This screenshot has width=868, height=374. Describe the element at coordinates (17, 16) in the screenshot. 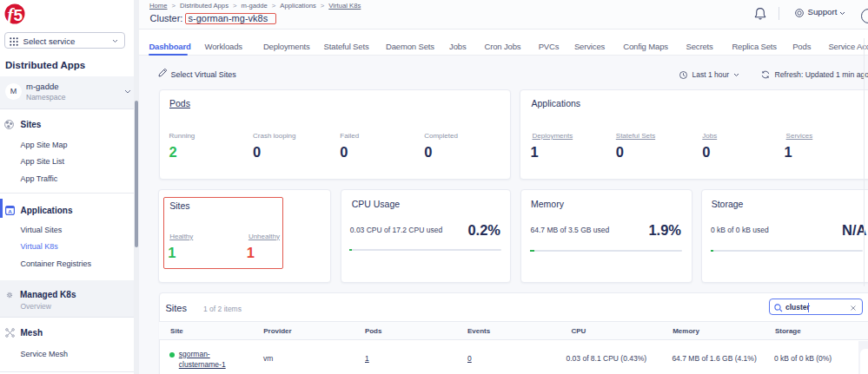

I see `svg-text: 5` at that location.